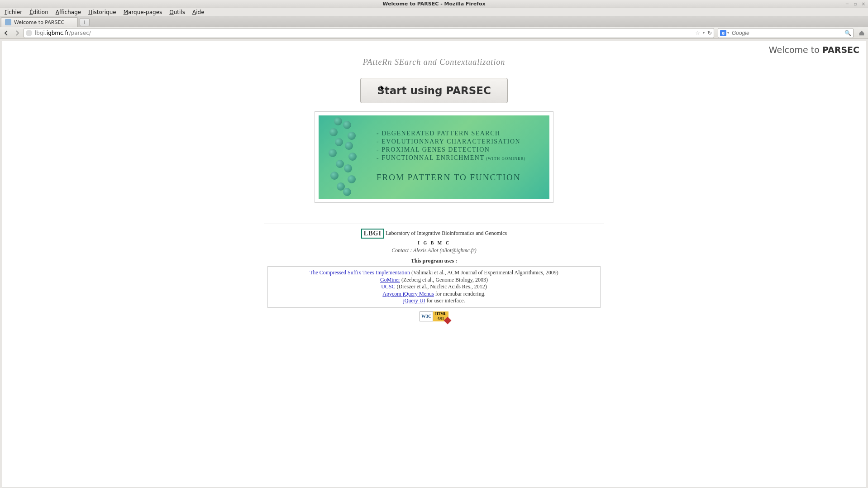 The width and height of the screenshot is (868, 488). I want to click on window-titlebar: Welcome to PARSEC - Mozilla Firefox − ▫ …, so click(434, 4).